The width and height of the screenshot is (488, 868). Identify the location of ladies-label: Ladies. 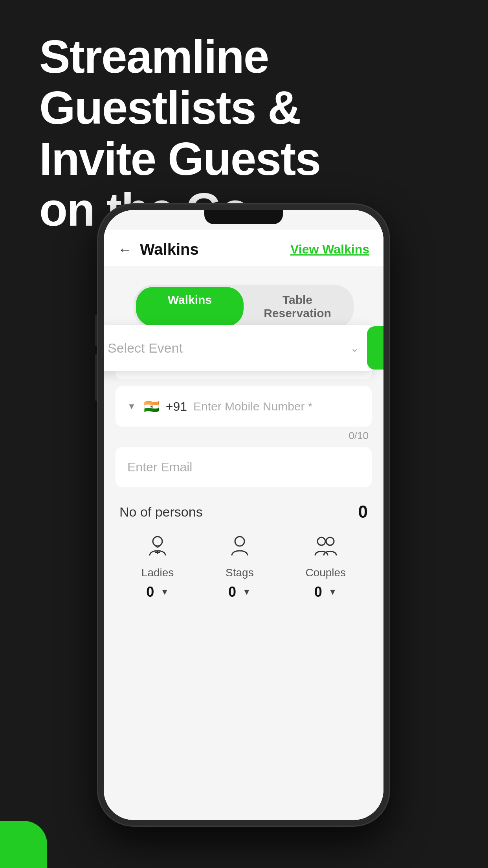
(158, 573).